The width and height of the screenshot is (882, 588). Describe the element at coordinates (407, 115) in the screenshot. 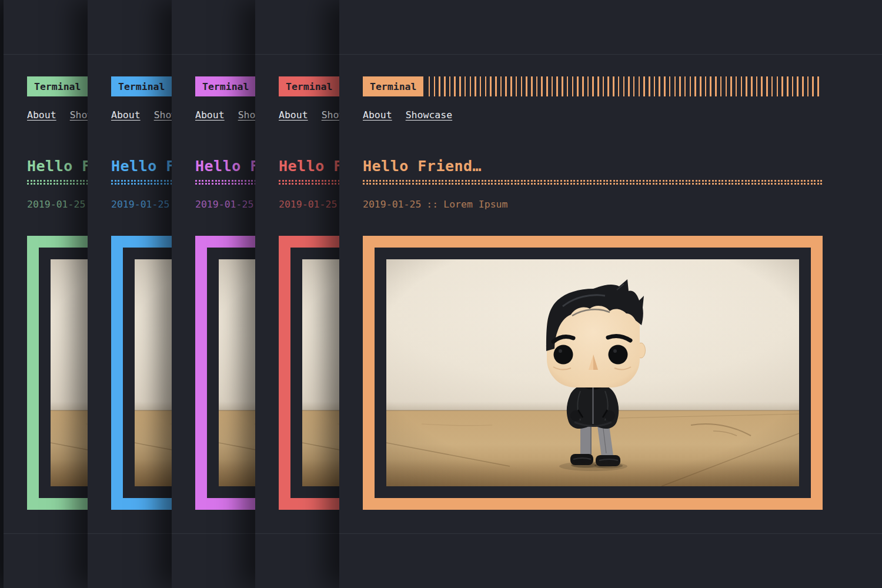

I see `site-nav: About Showcase` at that location.